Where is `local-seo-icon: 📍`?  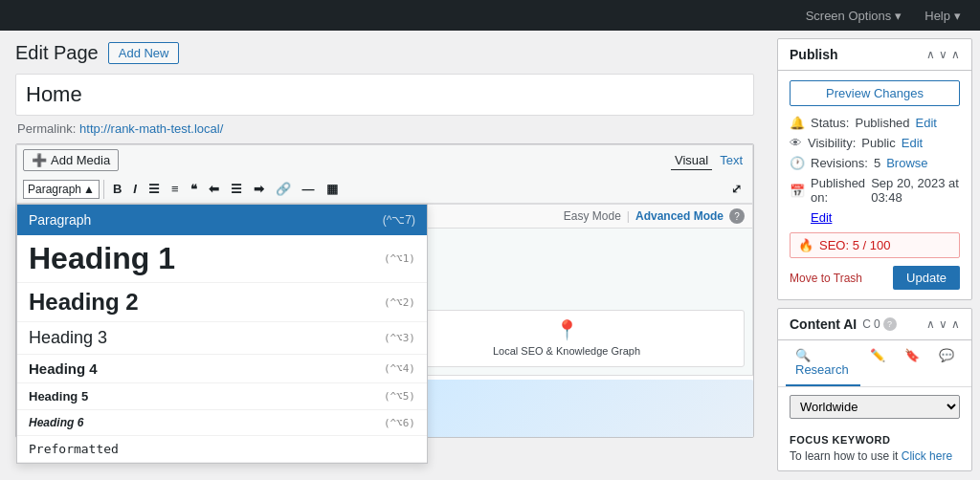
local-seo-icon: 📍 is located at coordinates (567, 330).